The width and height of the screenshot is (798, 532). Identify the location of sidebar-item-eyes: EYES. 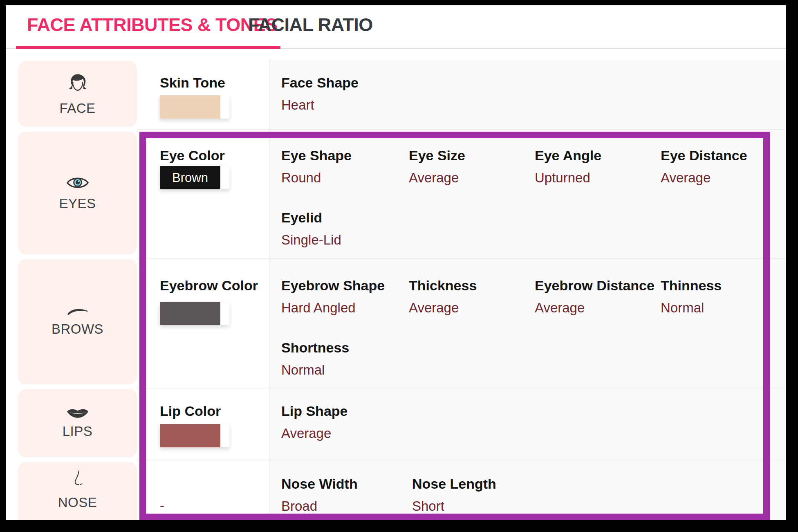
(78, 193).